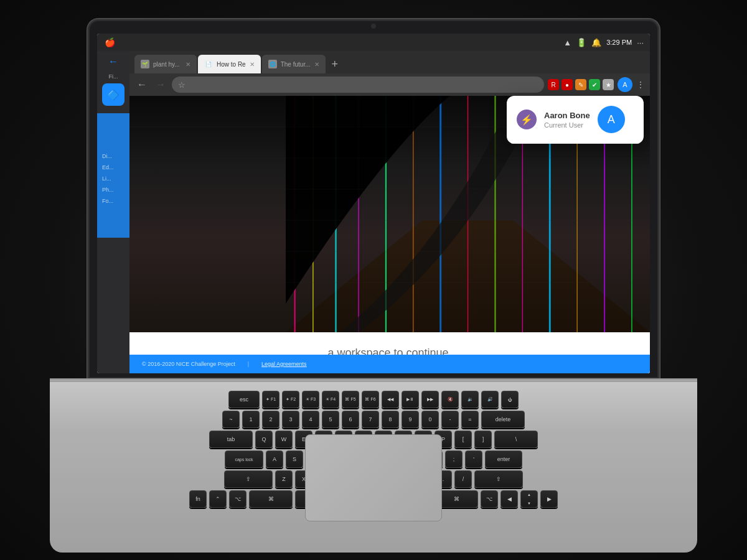  What do you see at coordinates (581, 85) in the screenshot?
I see `extension-pencil-icon: ✎` at bounding box center [581, 85].